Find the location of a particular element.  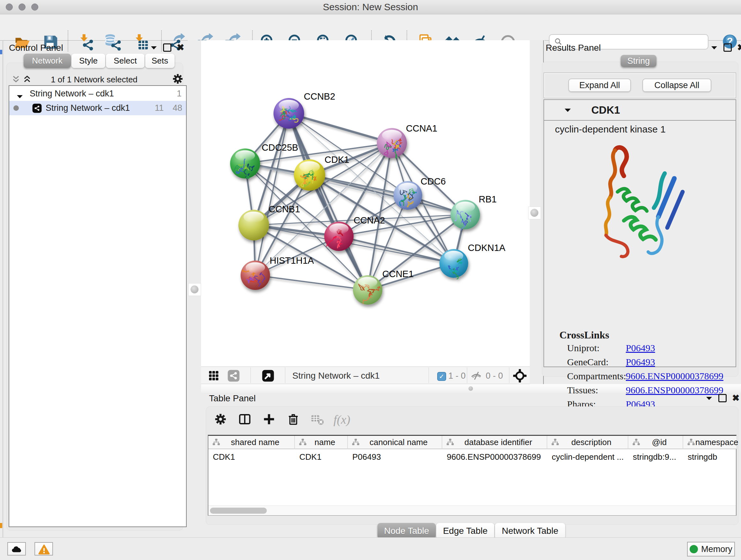

cloud-status-button is located at coordinates (17, 549).